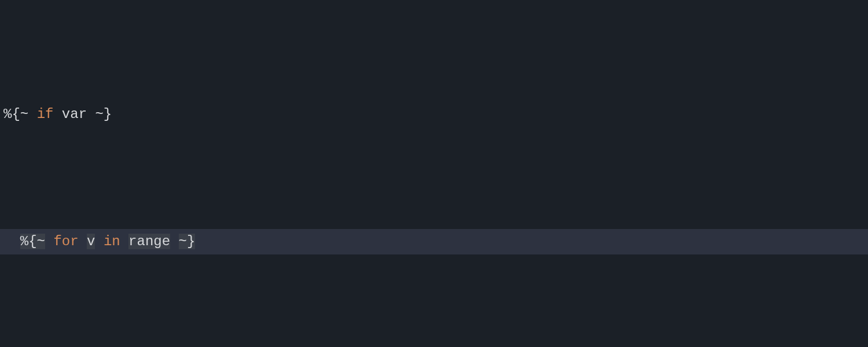 This screenshot has width=868, height=347. What do you see at coordinates (91, 242) in the screenshot?
I see `identifier-v: v` at bounding box center [91, 242].